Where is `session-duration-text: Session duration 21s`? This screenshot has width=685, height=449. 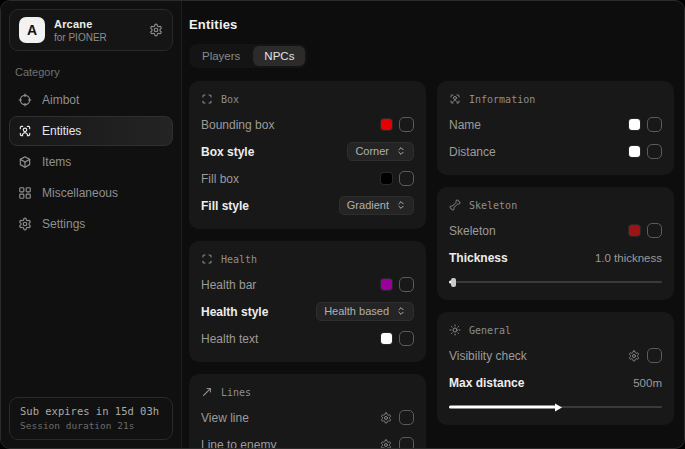 session-duration-text: Session duration 21s is located at coordinates (91, 426).